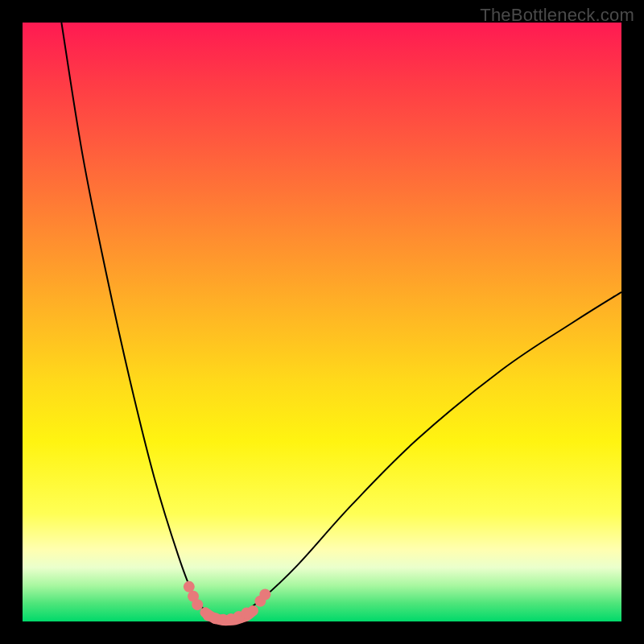 The image size is (644, 644). Describe the element at coordinates (557, 15) in the screenshot. I see `watermark-text: TheBottleneck.com` at that location.